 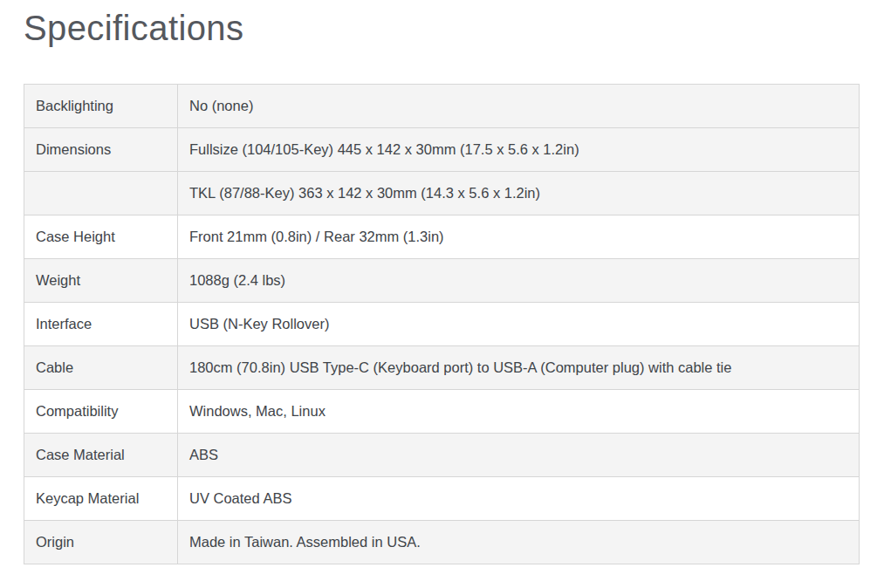 I want to click on spec-value: USB (N-Key Rollover), so click(x=518, y=325).